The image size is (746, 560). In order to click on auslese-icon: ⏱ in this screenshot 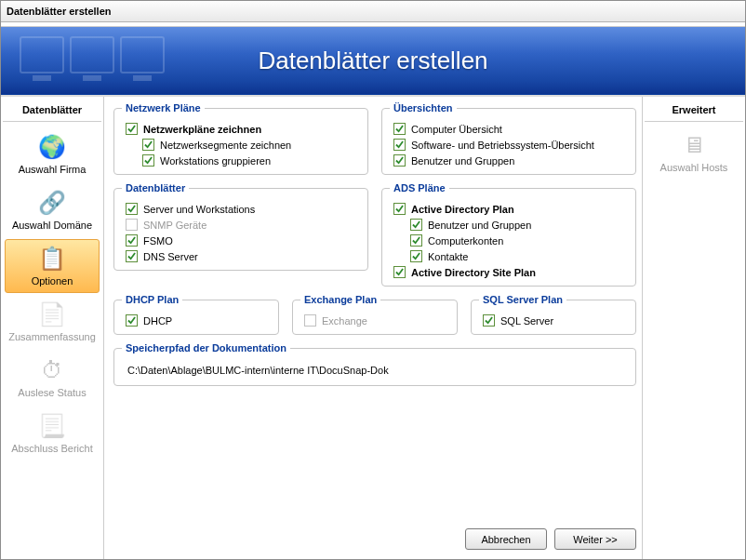, I will do `click(52, 370)`.